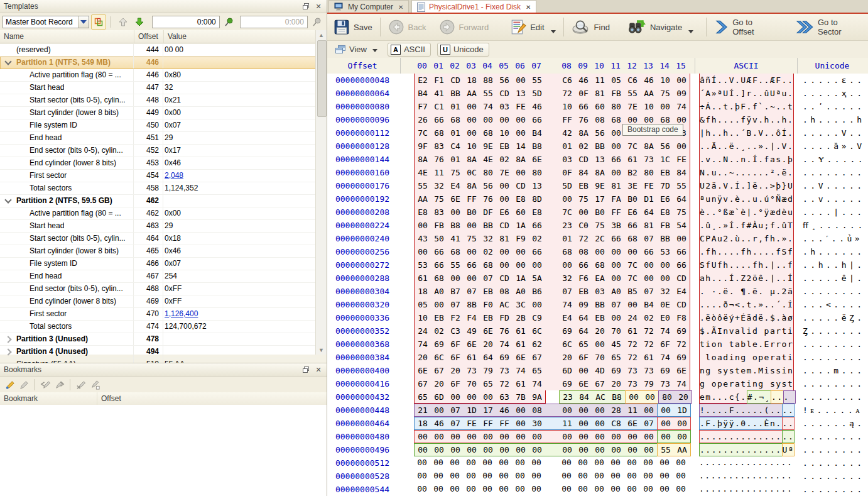 Image resolution: width=868 pixels, height=496 pixels. What do you see at coordinates (356, 50) in the screenshot?
I see `view-button: View` at bounding box center [356, 50].